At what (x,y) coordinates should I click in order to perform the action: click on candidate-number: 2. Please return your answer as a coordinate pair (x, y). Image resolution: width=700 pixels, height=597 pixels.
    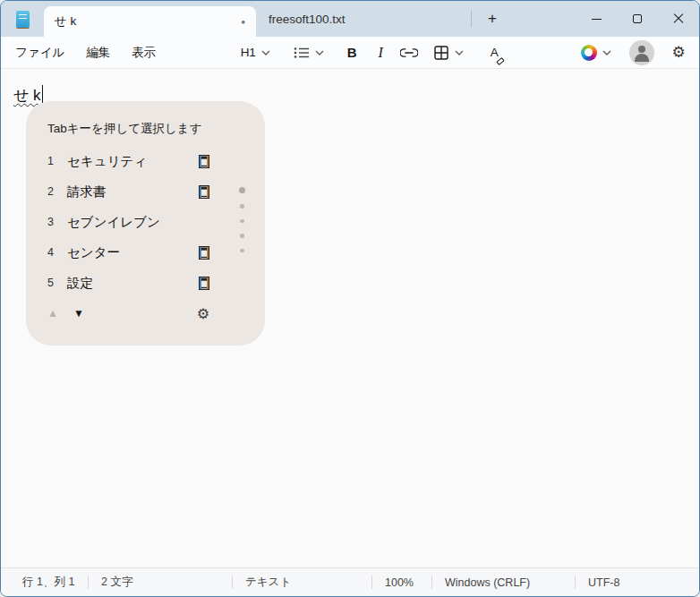
    Looking at the image, I should click on (55, 192).